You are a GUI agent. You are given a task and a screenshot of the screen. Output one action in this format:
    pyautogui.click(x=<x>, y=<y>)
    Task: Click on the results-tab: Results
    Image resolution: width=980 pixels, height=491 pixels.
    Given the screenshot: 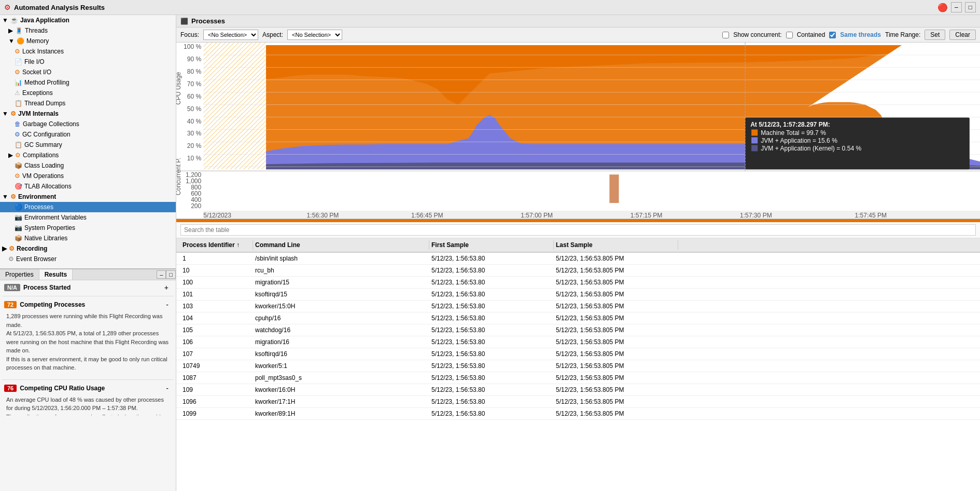 What is the action you would take?
    pyautogui.click(x=56, y=275)
    